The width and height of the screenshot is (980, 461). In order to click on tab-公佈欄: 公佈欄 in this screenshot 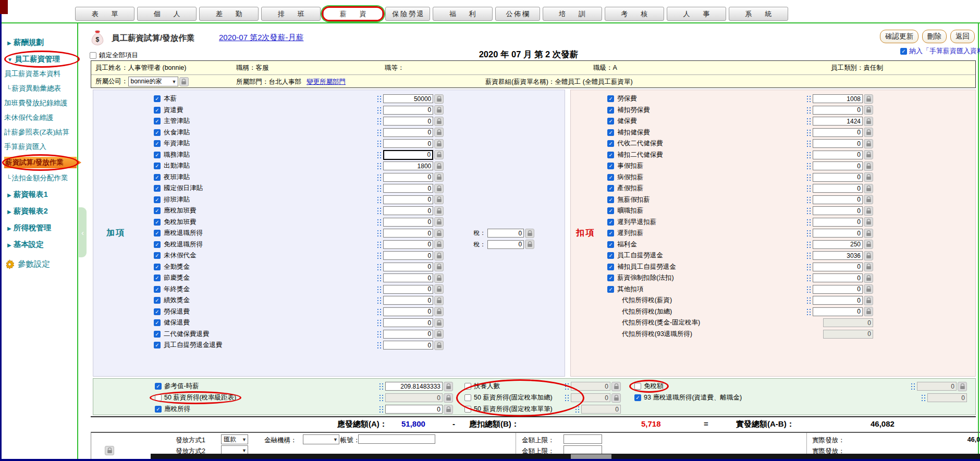, I will do `click(518, 14)`.